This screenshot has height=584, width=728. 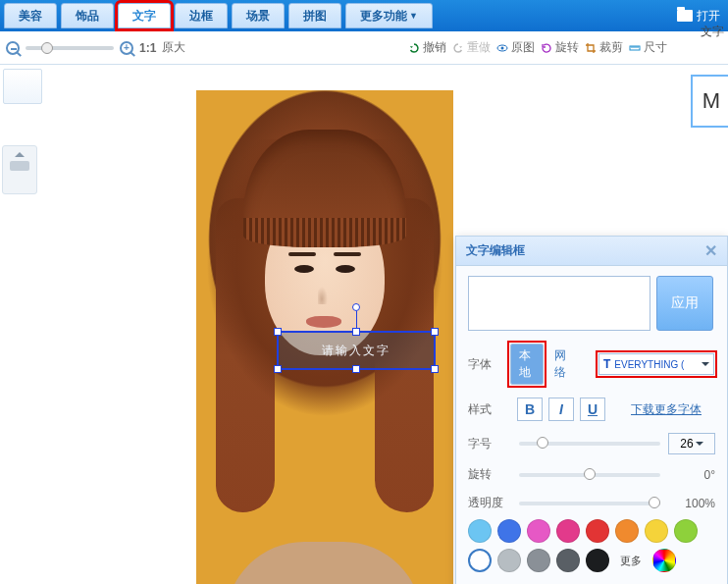 I want to click on zoom-ratio: 1:1, so click(x=147, y=48).